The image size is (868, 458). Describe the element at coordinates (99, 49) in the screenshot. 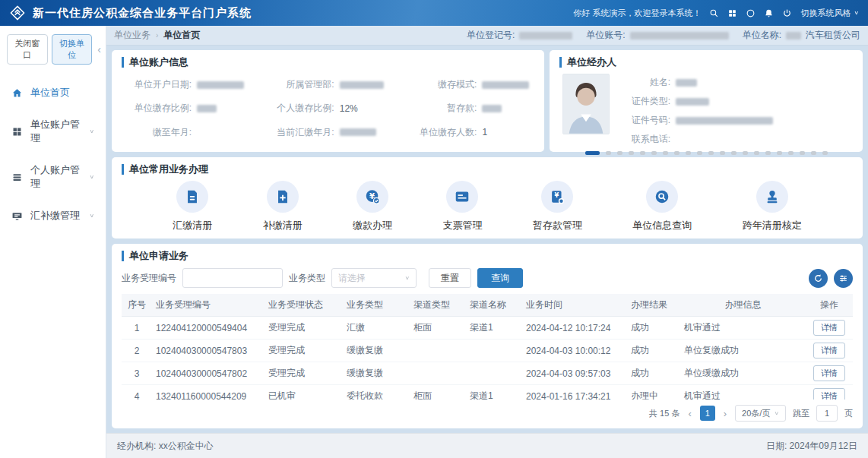

I see `collapse-sidebar-icon: ‹` at that location.